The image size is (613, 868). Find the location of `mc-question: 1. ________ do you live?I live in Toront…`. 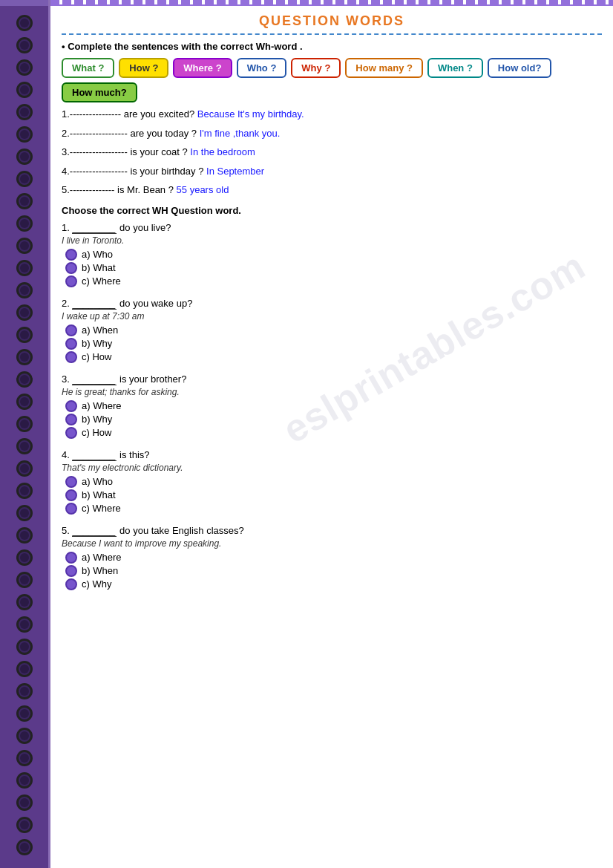

mc-question: 1. ________ do you live?I live in Toront… is located at coordinates (332, 255).